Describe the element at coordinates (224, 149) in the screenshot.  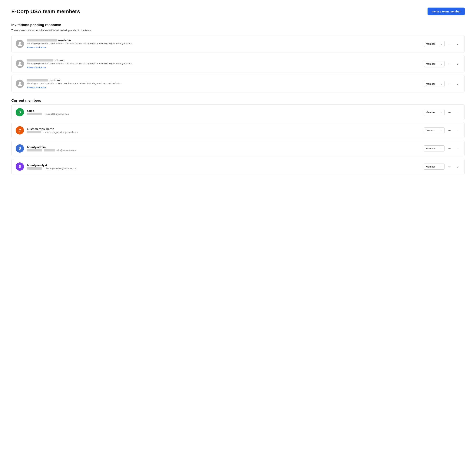
I see `member-info: bounty-admin min@redama.com` at that location.